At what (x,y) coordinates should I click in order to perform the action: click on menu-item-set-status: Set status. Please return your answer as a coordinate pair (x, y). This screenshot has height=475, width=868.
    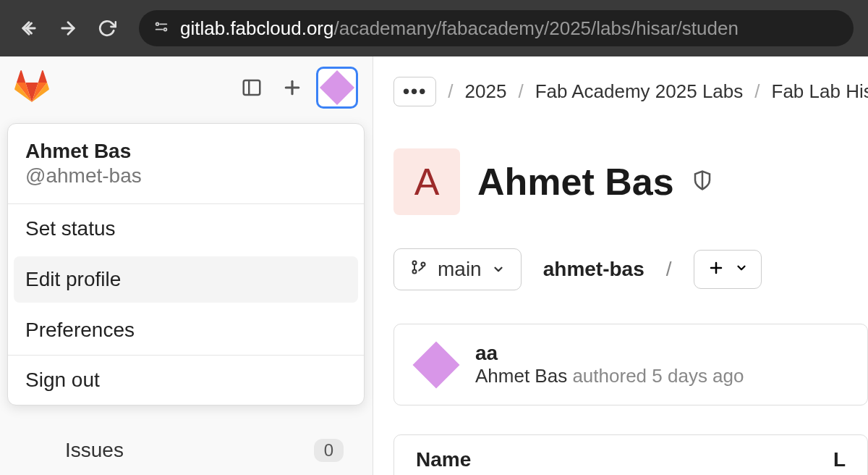
    Looking at the image, I should click on (186, 229).